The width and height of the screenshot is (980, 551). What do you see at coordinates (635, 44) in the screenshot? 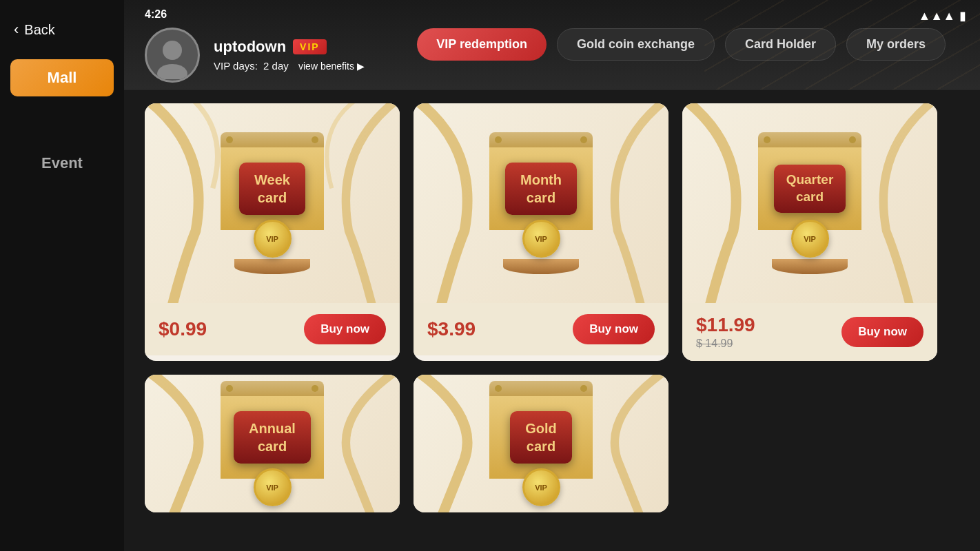
I see `tab-gold-coin-exchange: Gold coin exchange` at bounding box center [635, 44].